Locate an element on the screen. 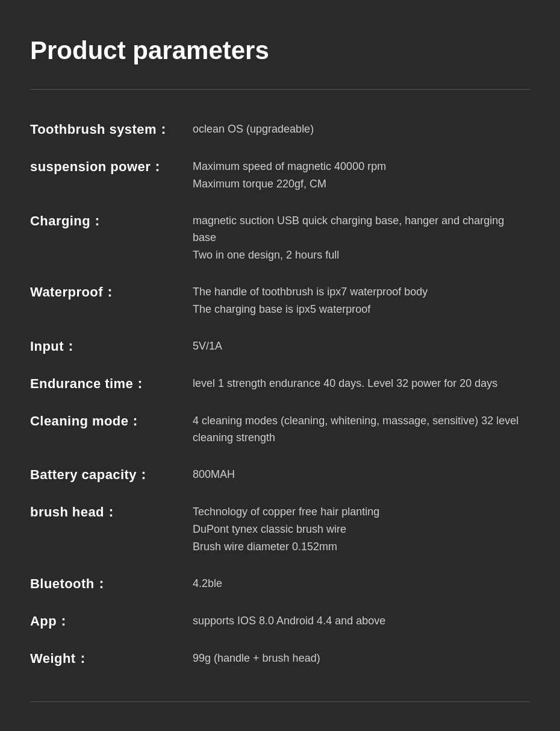 The height and width of the screenshot is (731, 560). param-value-11: 99g (handle + brush head) is located at coordinates (361, 659).